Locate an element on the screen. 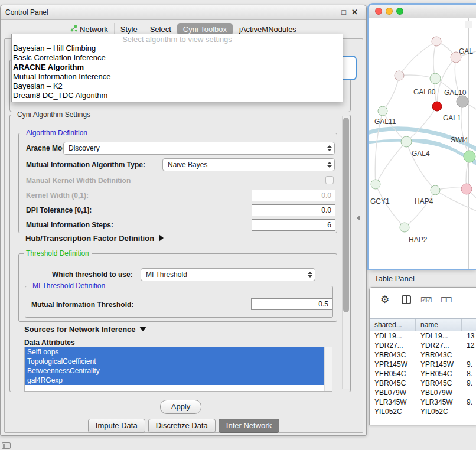 The height and width of the screenshot is (450, 476). mi-type-select: Naive Bayes is located at coordinates (249, 165).